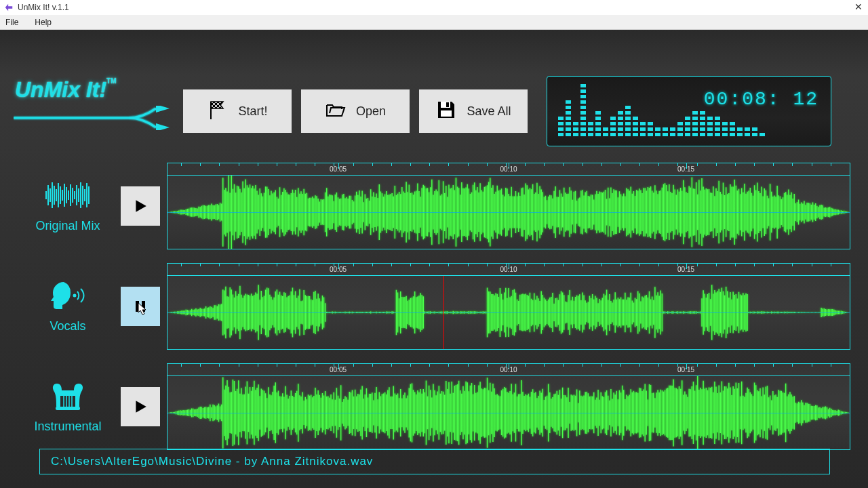 The image size is (868, 488). Describe the element at coordinates (336, 111) in the screenshot. I see `folder-open-icon` at that location.